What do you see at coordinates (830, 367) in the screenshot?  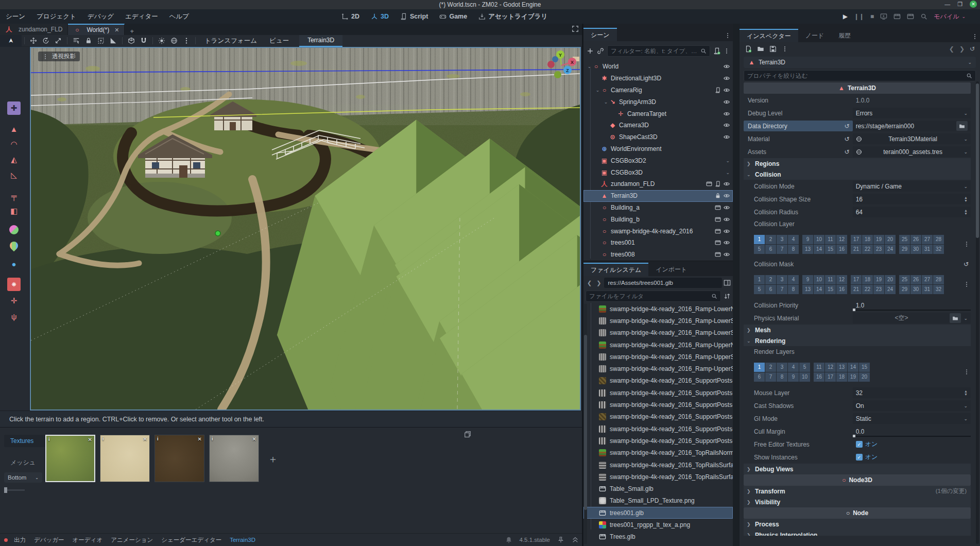 I see `layer-cell-12: 12` at bounding box center [830, 367].